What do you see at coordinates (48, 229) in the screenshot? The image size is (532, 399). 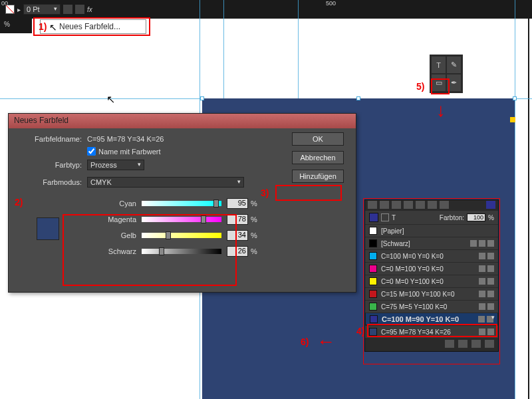 I see `swatch-preview` at bounding box center [48, 229].